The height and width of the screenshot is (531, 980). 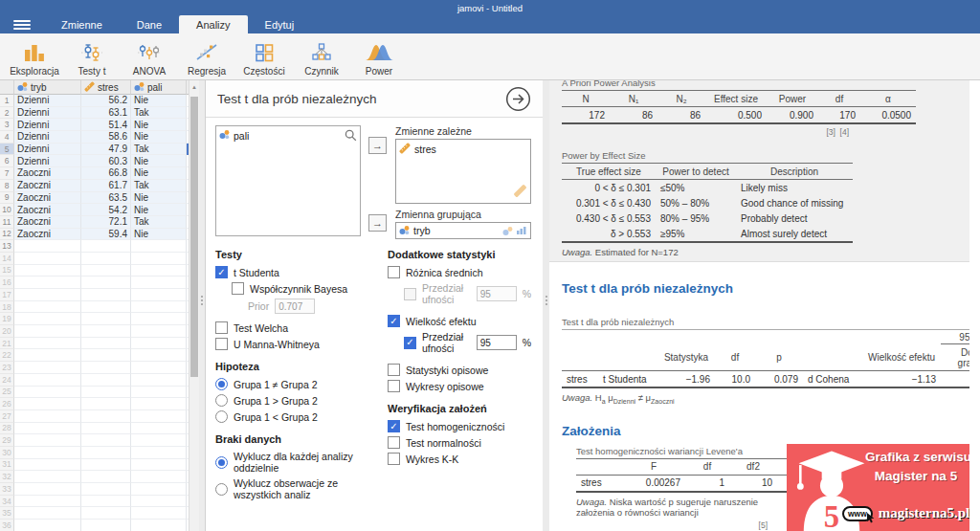 I want to click on radio-exclude-listwise, so click(x=222, y=490).